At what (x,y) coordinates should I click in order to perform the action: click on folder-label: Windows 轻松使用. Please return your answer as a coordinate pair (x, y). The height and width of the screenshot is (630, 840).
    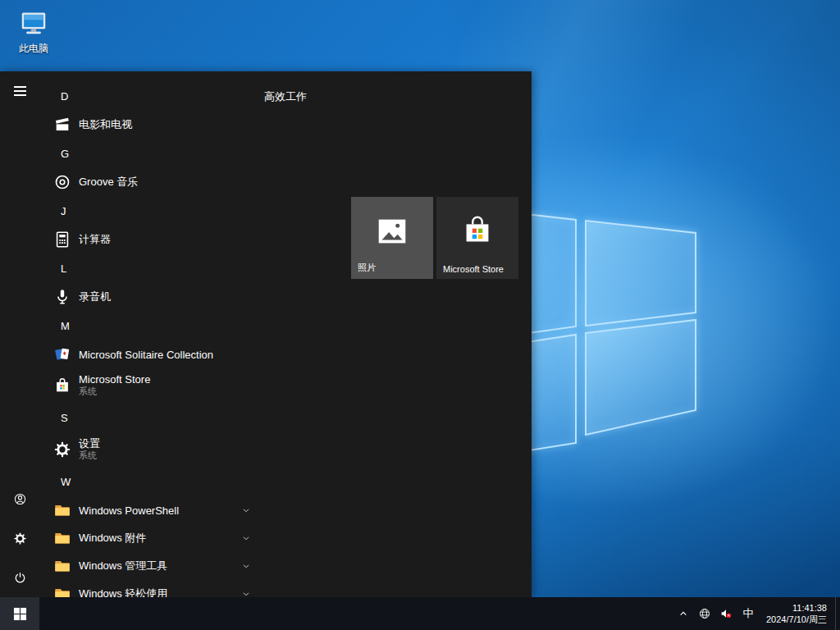
    Looking at the image, I should click on (123, 592).